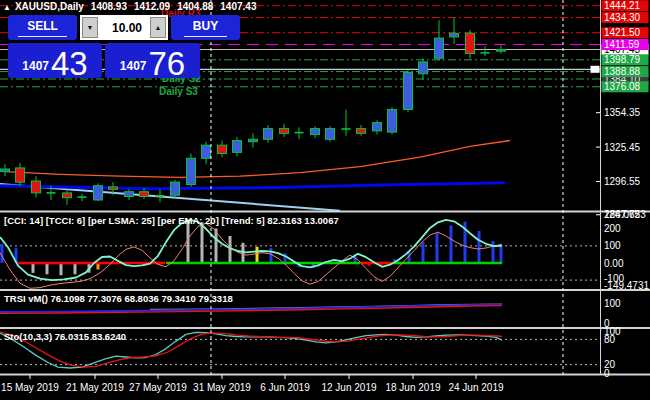 The height and width of the screenshot is (400, 650). Describe the element at coordinates (300, 350) in the screenshot. I see `stochastic-indicator-pane` at that location.